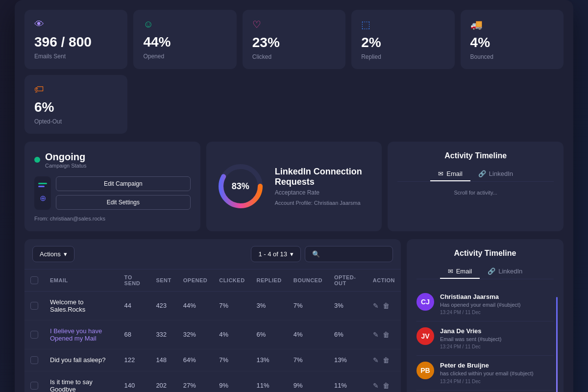 The height and width of the screenshot is (392, 588). What do you see at coordinates (386, 386) in the screenshot?
I see `trash-icon-3: 🗑` at bounding box center [386, 386].